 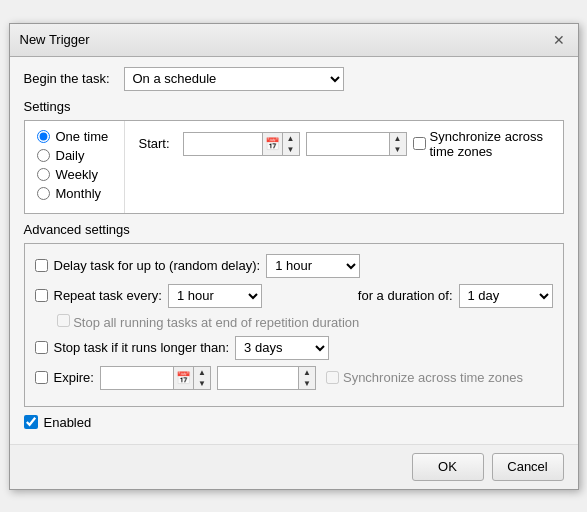 I want to click on advanced-label: Advanced settings, so click(x=294, y=230).